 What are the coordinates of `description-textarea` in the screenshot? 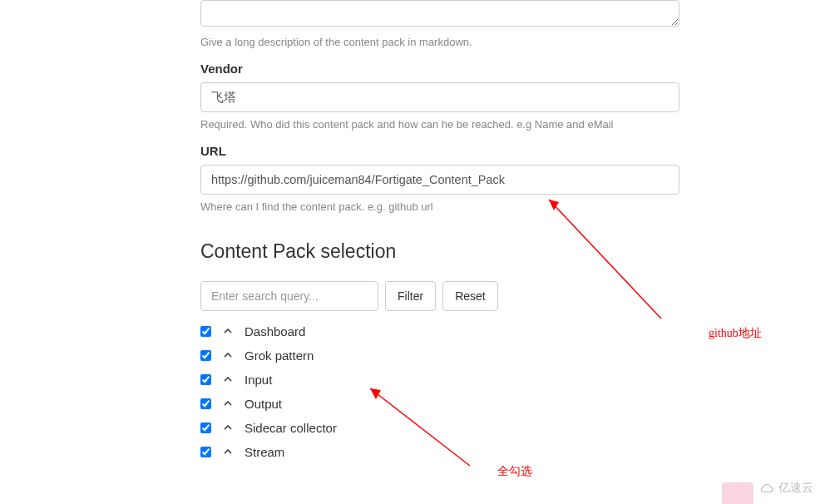 It's located at (440, 13).